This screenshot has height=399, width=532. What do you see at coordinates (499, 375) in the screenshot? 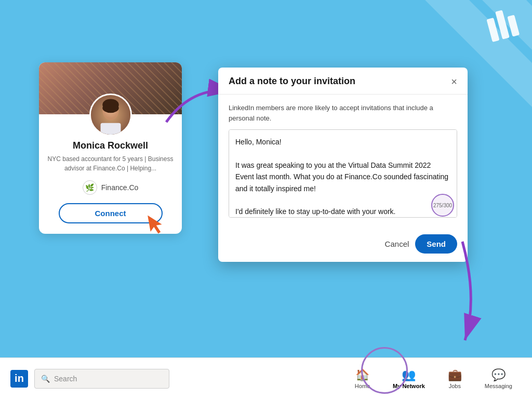
I see `messaging-icon: 💬` at bounding box center [499, 375].